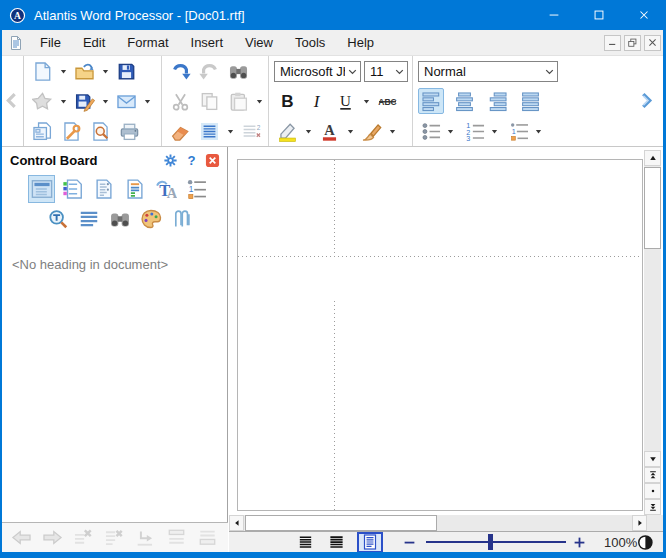 The width and height of the screenshot is (666, 558). What do you see at coordinates (432, 132) in the screenshot?
I see `bullet-list-icon` at bounding box center [432, 132].